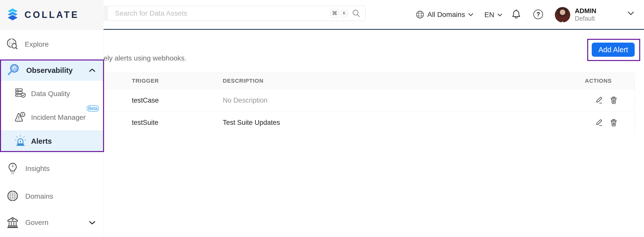 This screenshot has width=644, height=237. Describe the element at coordinates (20, 141) in the screenshot. I see `alerts-siren-icon` at that location.